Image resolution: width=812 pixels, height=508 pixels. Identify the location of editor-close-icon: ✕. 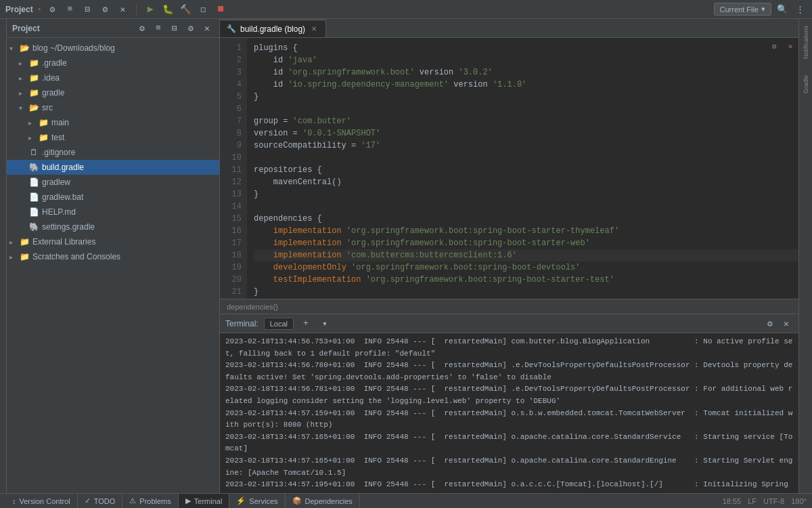
(790, 46).